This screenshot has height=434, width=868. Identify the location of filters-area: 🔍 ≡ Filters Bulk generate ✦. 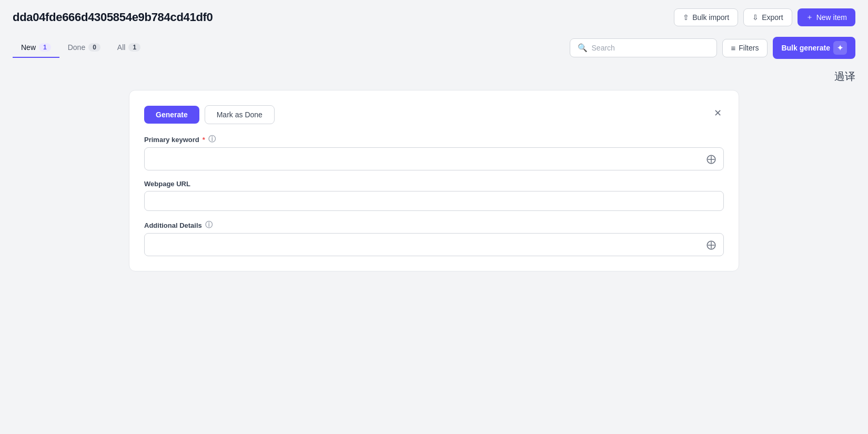
(712, 48).